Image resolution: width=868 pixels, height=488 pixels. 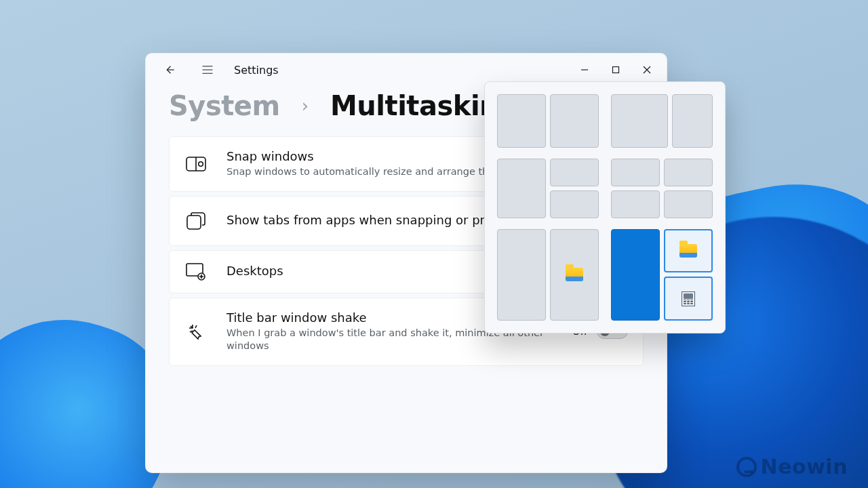 I want to click on back-button, so click(x=170, y=70).